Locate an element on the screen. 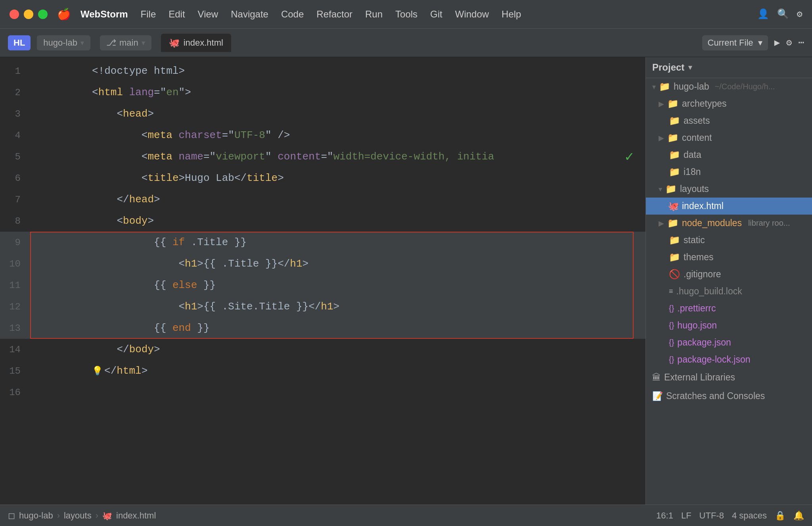  statusbar-project: hugo-lab is located at coordinates (36, 516).